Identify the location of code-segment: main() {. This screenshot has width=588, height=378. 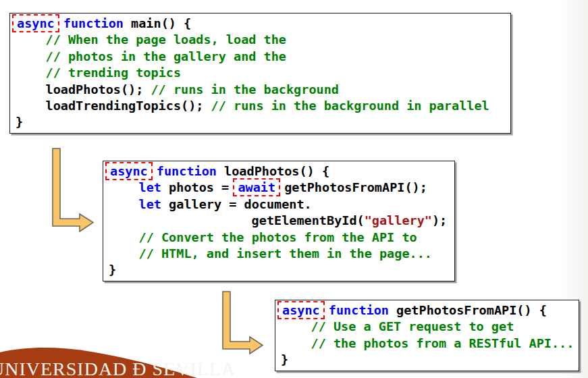
(157, 23).